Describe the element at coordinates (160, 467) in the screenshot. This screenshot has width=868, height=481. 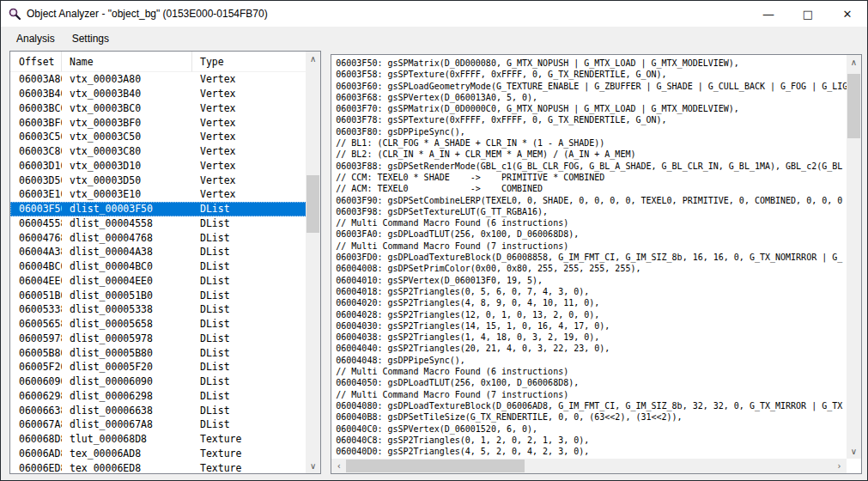
I see `table-row: 06006ED8tex_00006ED8Texture` at that location.